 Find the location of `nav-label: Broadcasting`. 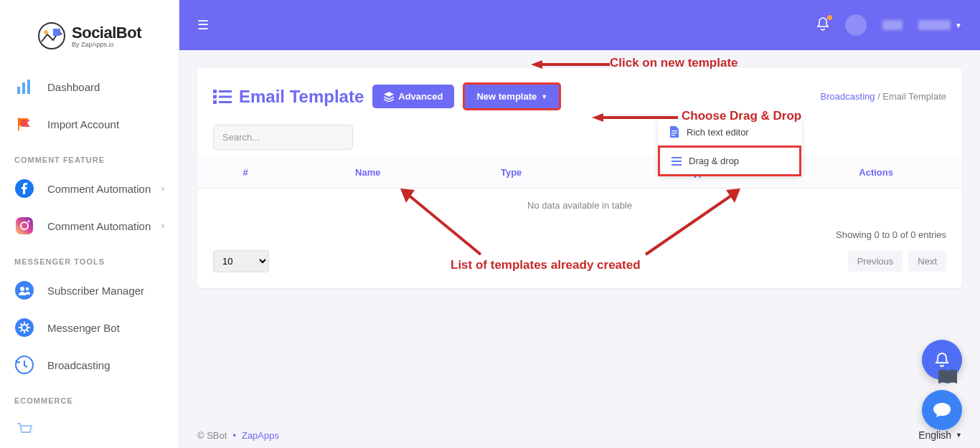

nav-label: Broadcasting is located at coordinates (79, 366).